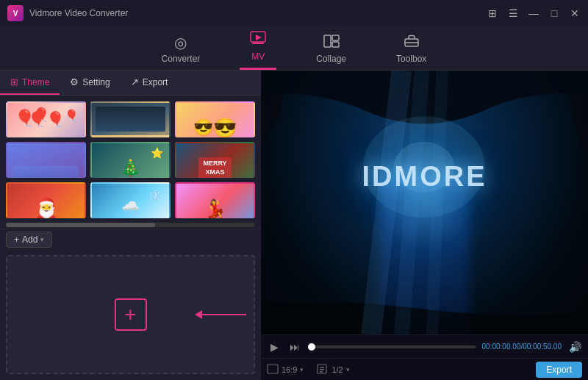 Image resolution: width=588 pixels, height=380 pixels. What do you see at coordinates (554, 13) in the screenshot?
I see `maximize-button: □` at bounding box center [554, 13].